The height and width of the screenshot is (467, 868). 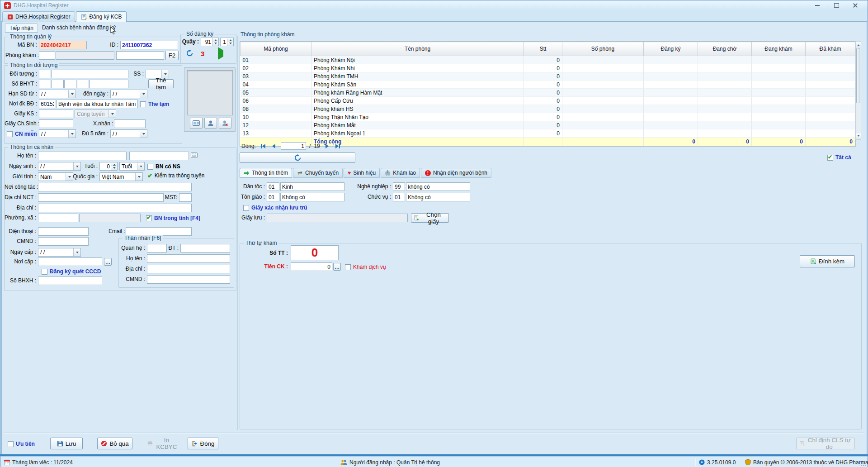 I want to click on remove-photo-button, so click(x=225, y=123).